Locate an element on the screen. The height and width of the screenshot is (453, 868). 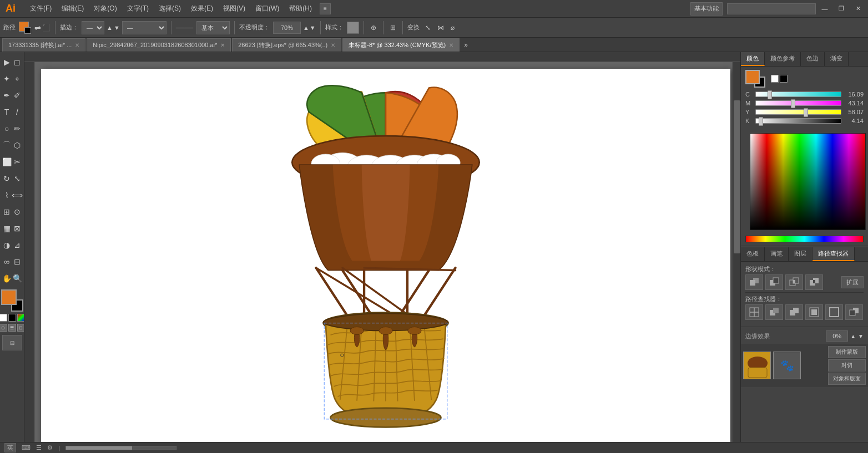
stroke-swatch-toolbar is located at coordinates (28, 30).